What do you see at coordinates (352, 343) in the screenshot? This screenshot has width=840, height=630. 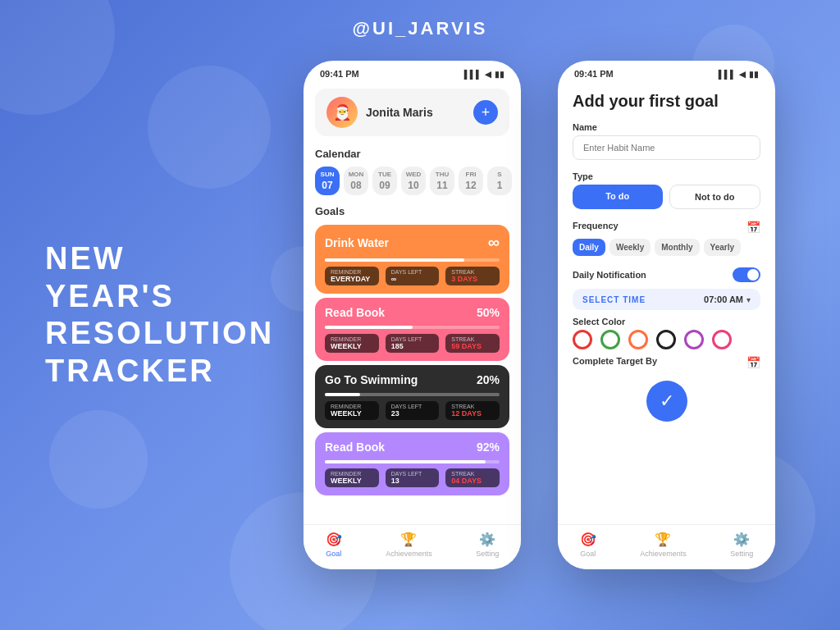 I see `goal-meta-reminder-1: REMINDER WEEKLY` at bounding box center [352, 343].